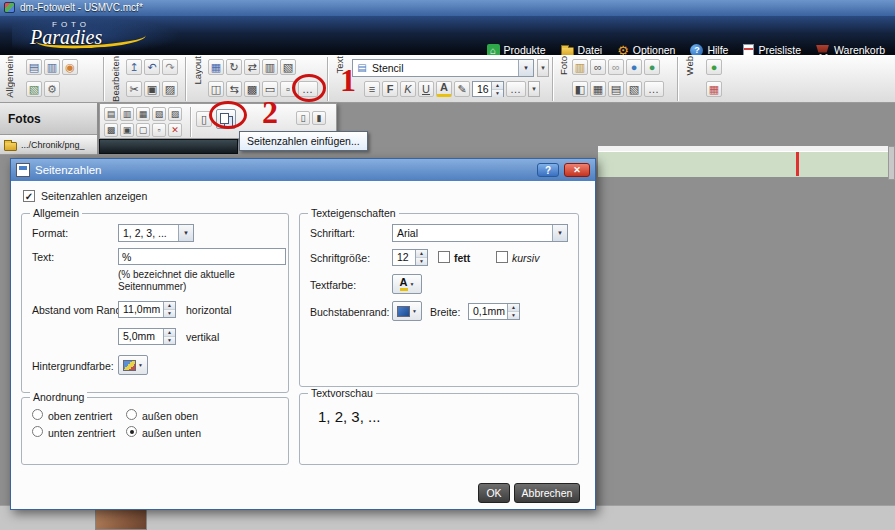 This screenshot has width=895, height=530. Describe the element at coordinates (548, 170) in the screenshot. I see `dialog-help-button: ?` at that location.